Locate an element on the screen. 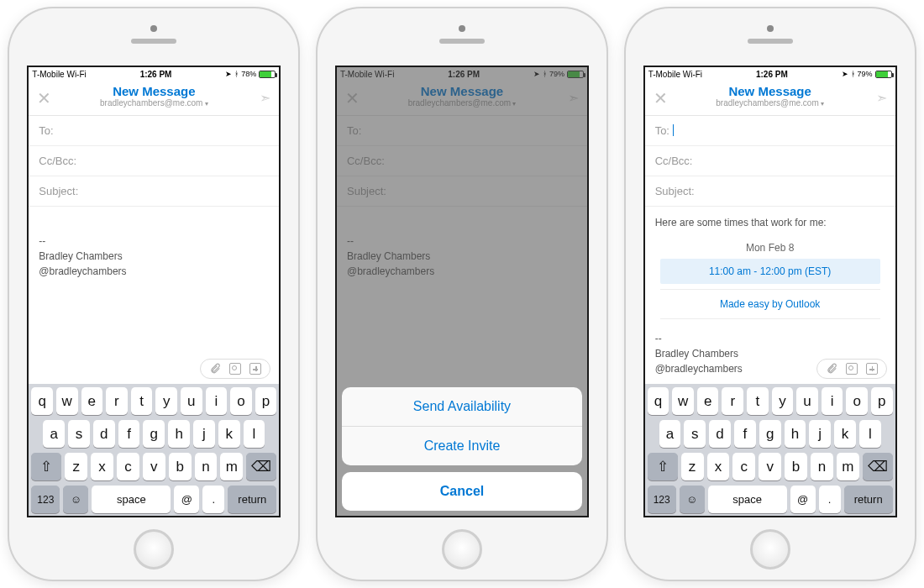 The image size is (924, 588). navbar-title: New Message is located at coordinates (154, 91).